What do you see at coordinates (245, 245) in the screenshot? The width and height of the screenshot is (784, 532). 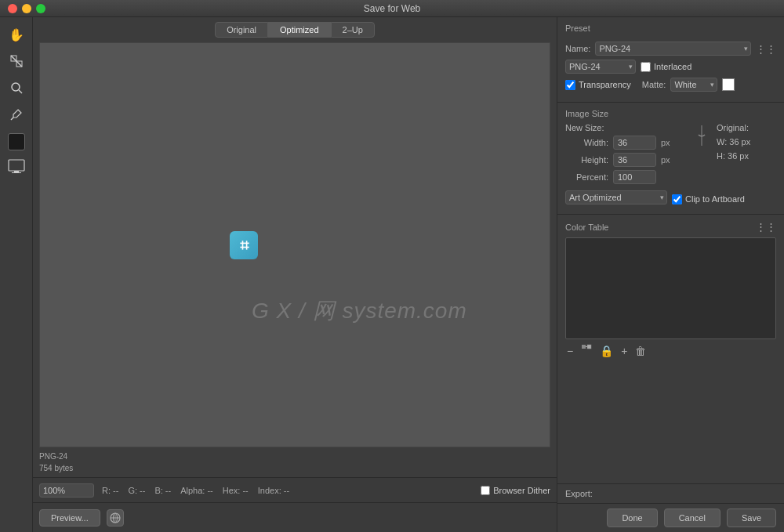 I see `bluetooth-symbol: ⌗` at bounding box center [245, 245].